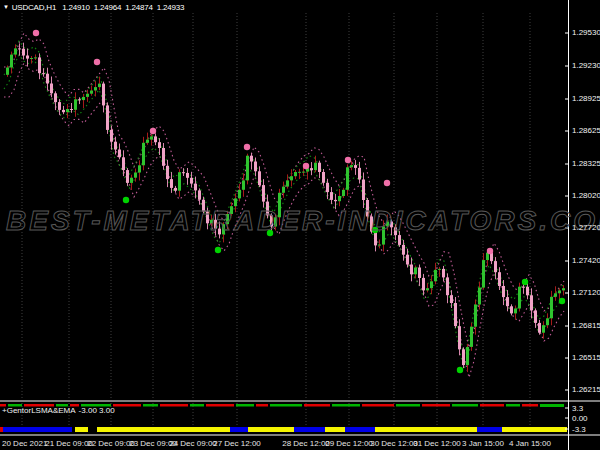 Image resolution: width=600 pixels, height=450 pixels. Describe the element at coordinates (586, 32) in the screenshot. I see `price-axis-label: 1.29530` at that location.